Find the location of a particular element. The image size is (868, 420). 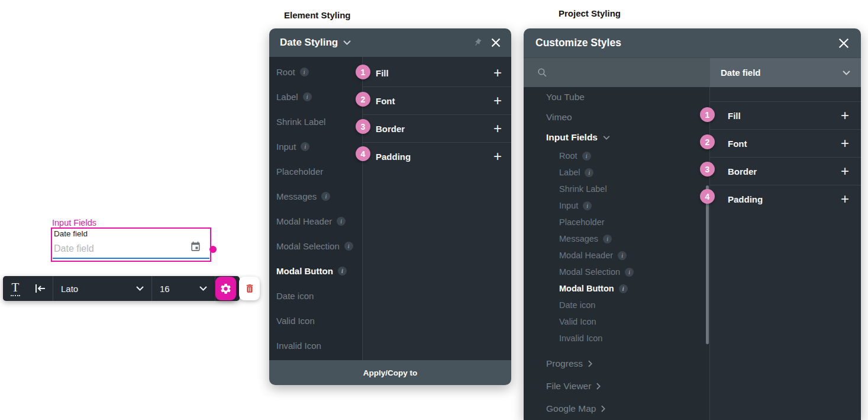

style-search-input is located at coordinates (617, 72).